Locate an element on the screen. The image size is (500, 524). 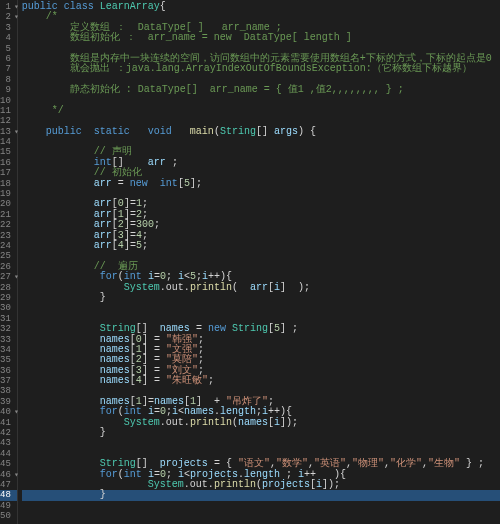
token-nm: 300 is located at coordinates (145, 224).